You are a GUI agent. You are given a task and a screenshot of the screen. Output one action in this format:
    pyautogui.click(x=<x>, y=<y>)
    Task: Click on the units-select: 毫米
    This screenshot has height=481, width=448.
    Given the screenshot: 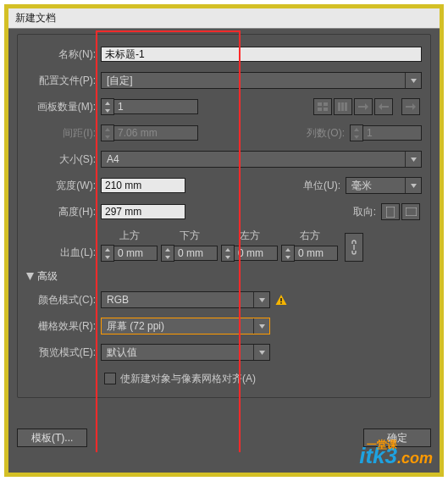 What is the action you would take?
    pyautogui.click(x=384, y=185)
    